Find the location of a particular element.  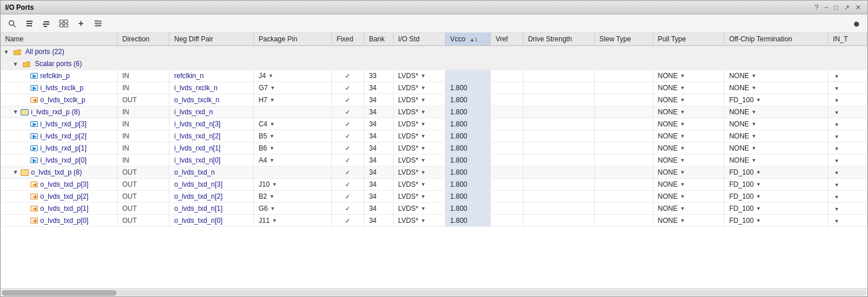

help-button: ? is located at coordinates (816, 7).